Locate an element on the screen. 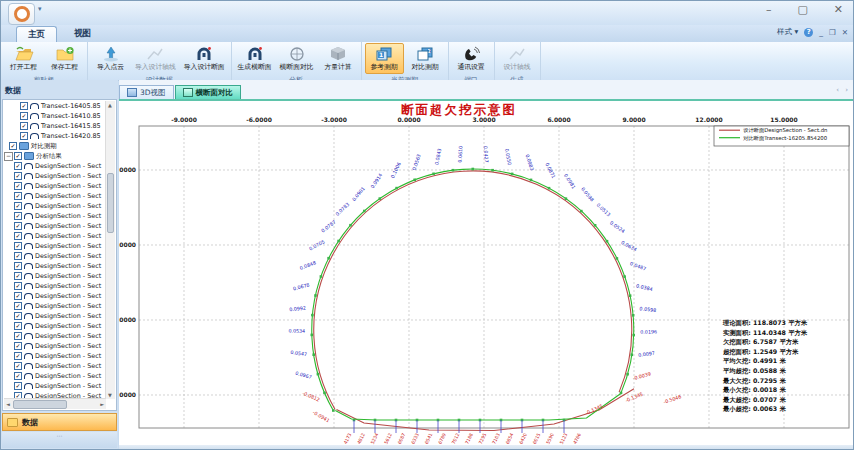 This screenshot has width=854, height=450. app-logo-button is located at coordinates (22, 14).